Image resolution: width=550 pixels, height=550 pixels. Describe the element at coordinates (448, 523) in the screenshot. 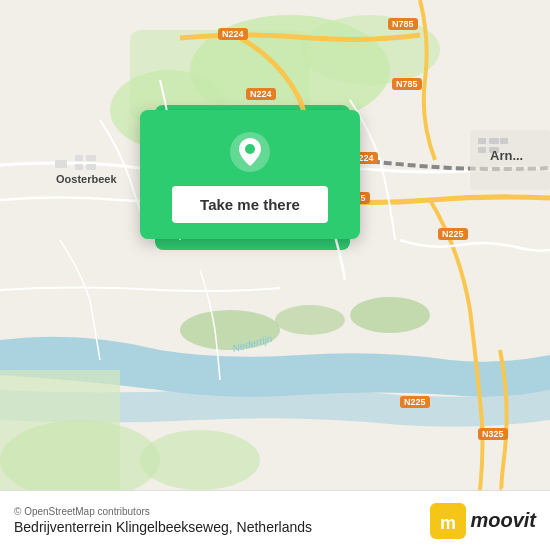

I see `svg-text: m` at that location.